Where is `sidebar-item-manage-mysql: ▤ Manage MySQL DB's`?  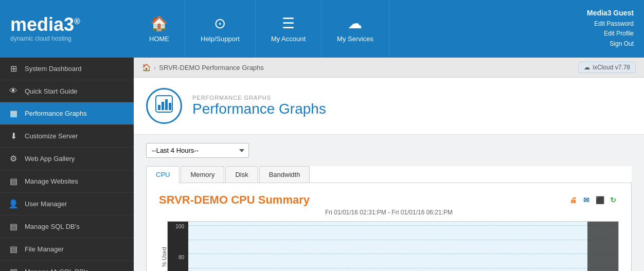
sidebar-item-manage-mysql: ▤ Manage MySQL DB's is located at coordinates (67, 266).